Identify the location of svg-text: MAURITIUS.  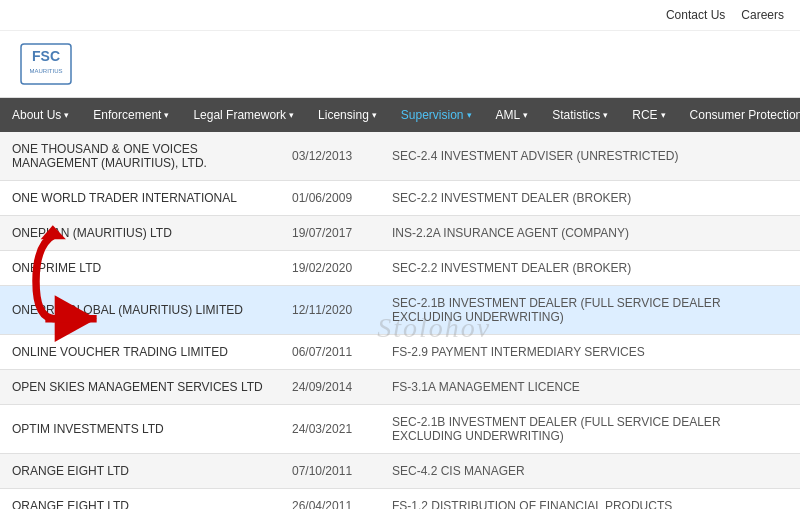
(46, 71).